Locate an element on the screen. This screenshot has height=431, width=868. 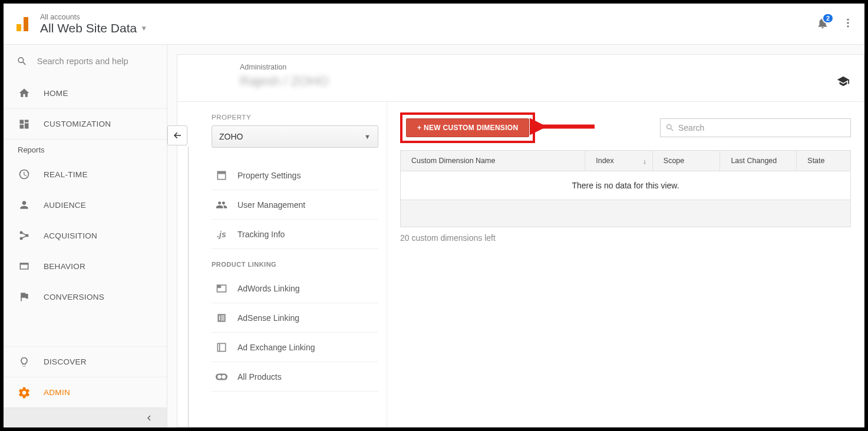
settings-box-icon is located at coordinates (222, 175).